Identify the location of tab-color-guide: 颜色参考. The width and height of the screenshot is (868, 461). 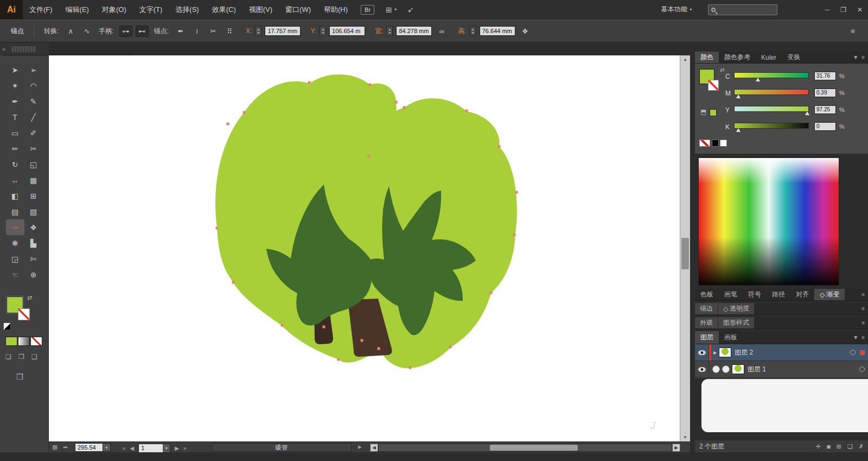
(737, 58).